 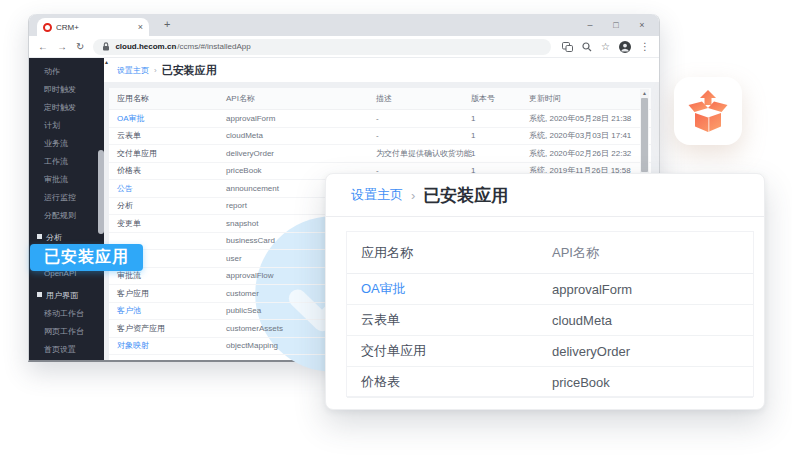 I want to click on profile-avatar-icon, so click(x=625, y=47).